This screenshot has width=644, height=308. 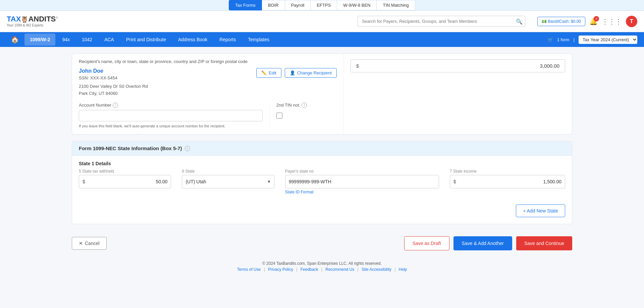 What do you see at coordinates (280, 269) in the screenshot?
I see `privacy-link: Privacy Policy` at bounding box center [280, 269].